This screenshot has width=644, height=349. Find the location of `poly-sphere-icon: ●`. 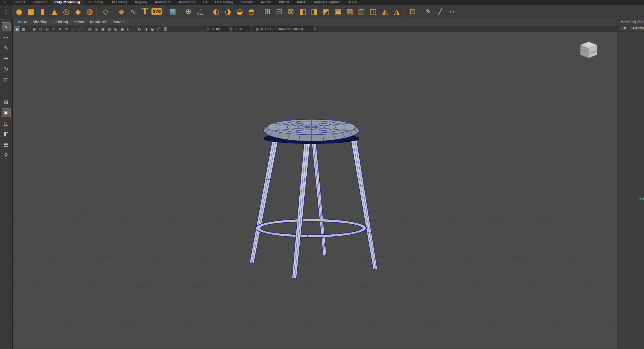

poly-sphere-icon: ● is located at coordinates (19, 12).